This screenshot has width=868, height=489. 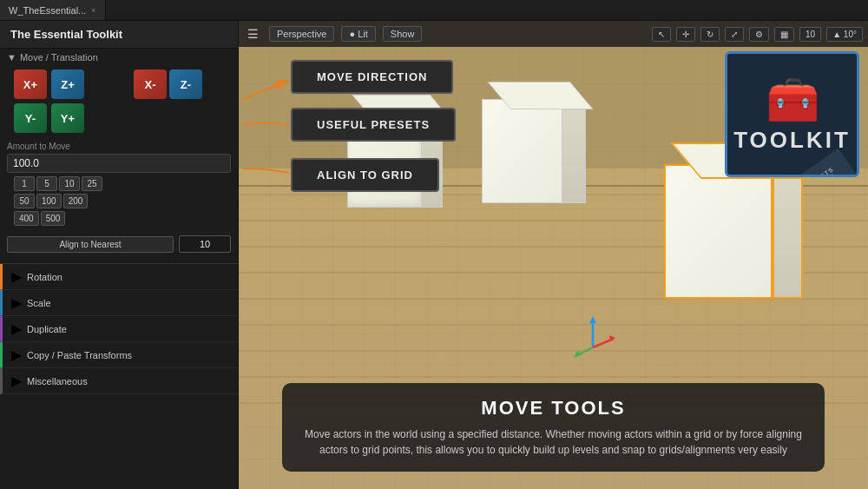 What do you see at coordinates (119, 277) in the screenshot?
I see `rotation-section: ▶ Rotation` at bounding box center [119, 277].